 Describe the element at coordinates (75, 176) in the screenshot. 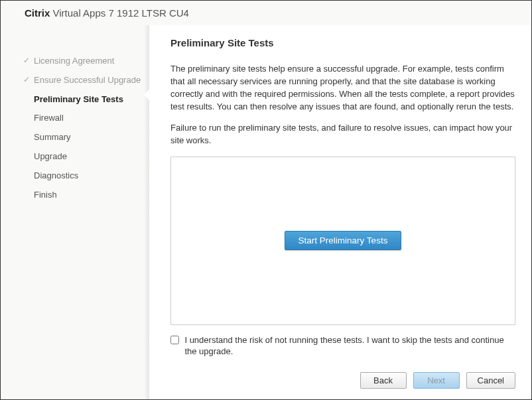

I see `step-diagnostics: Diagnostics` at that location.